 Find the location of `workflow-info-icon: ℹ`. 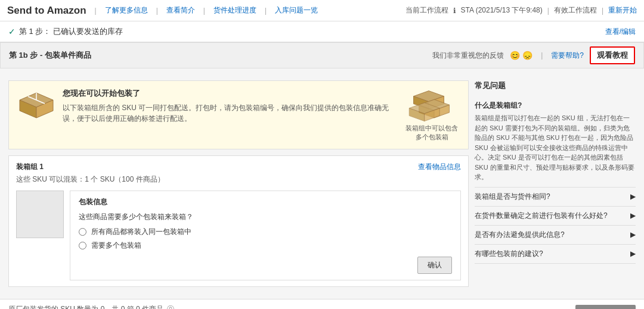

workflow-info-icon: ℹ is located at coordinates (454, 11).